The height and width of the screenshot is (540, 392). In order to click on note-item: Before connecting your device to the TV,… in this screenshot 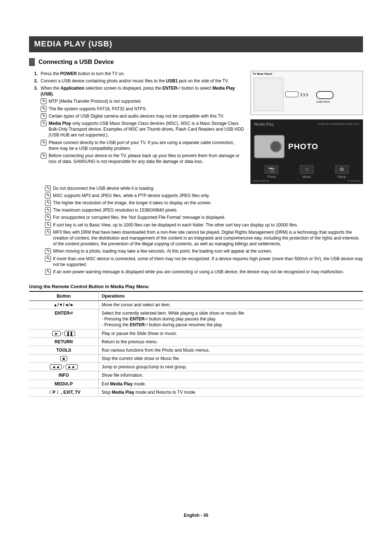, I will do `click(142, 159)`.